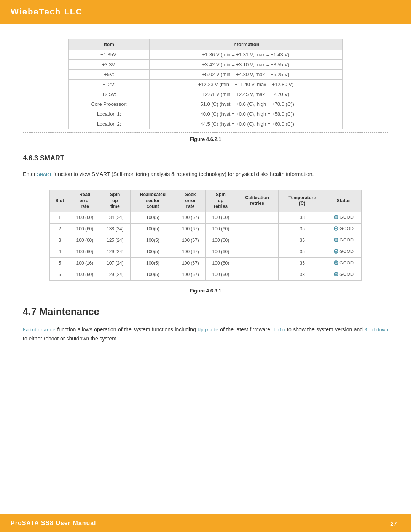 This screenshot has width=411, height=532. What do you see at coordinates (206, 334) in the screenshot?
I see `section-47-text: Maintenance function allows operation of…` at bounding box center [206, 334].